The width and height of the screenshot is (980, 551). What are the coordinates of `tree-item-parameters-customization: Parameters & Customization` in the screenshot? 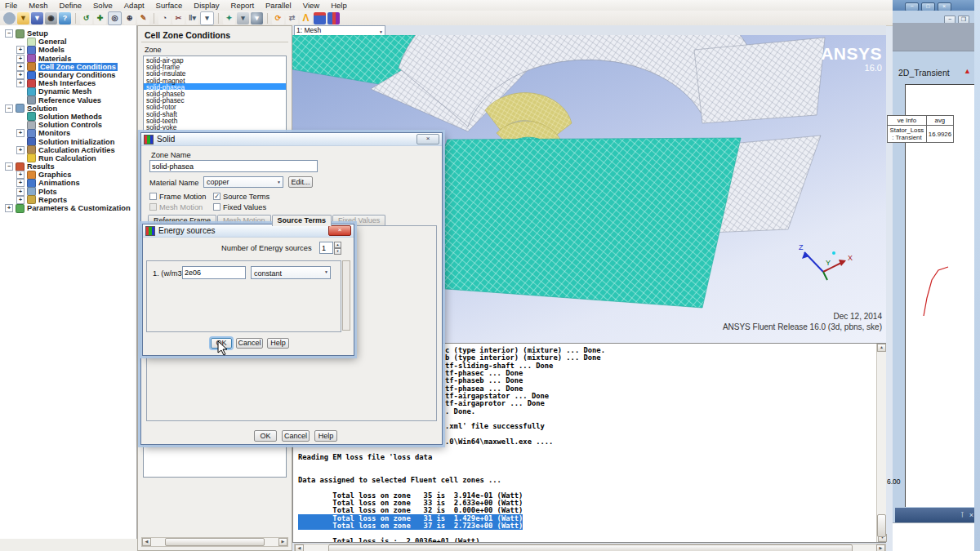 It's located at (69, 208).